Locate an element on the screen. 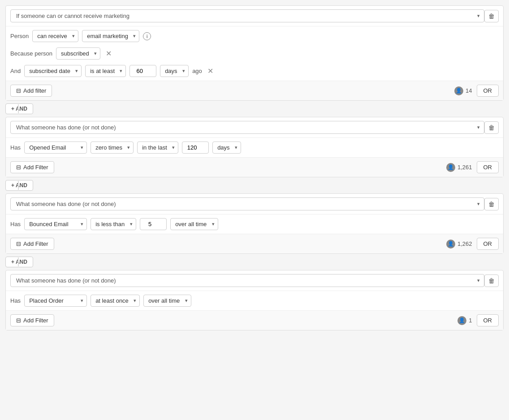 This screenshot has width=509, height=420. add-filter-button-1: ⊟ Add filter is located at coordinates (31, 90).